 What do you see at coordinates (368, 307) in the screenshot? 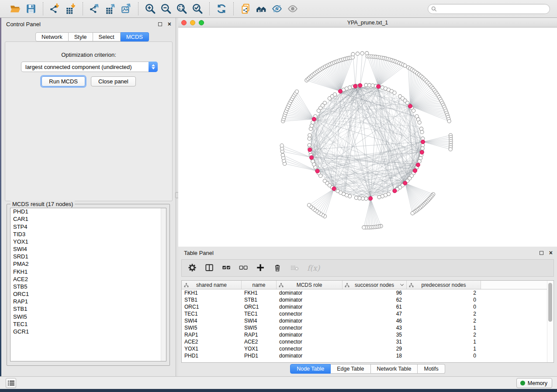
I see `table-row: ORC1ORC1dominator610` at bounding box center [368, 307].